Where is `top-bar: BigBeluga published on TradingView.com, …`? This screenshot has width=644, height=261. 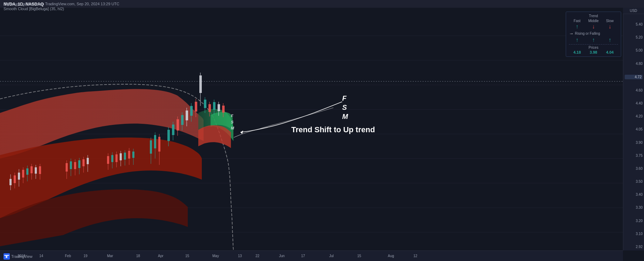
top-bar: BigBeluga published on TradingView.com, … is located at coordinates (322, 4).